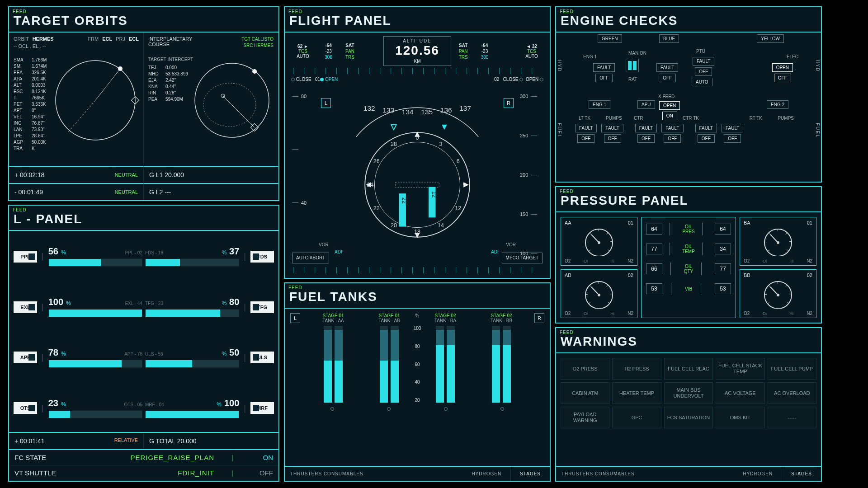 The width and height of the screenshot is (868, 488). Describe the element at coordinates (637, 393) in the screenshot. I see `warning-cell: HEATER TEMP` at that location.